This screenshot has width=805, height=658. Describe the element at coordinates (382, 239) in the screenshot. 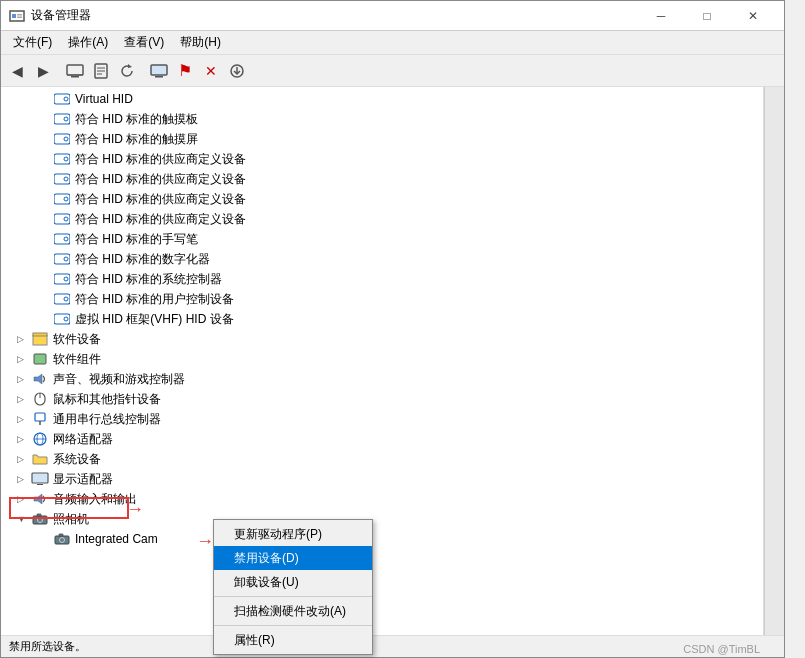

I see `tree-item: 符合 HID 标准的手写笔` at that location.